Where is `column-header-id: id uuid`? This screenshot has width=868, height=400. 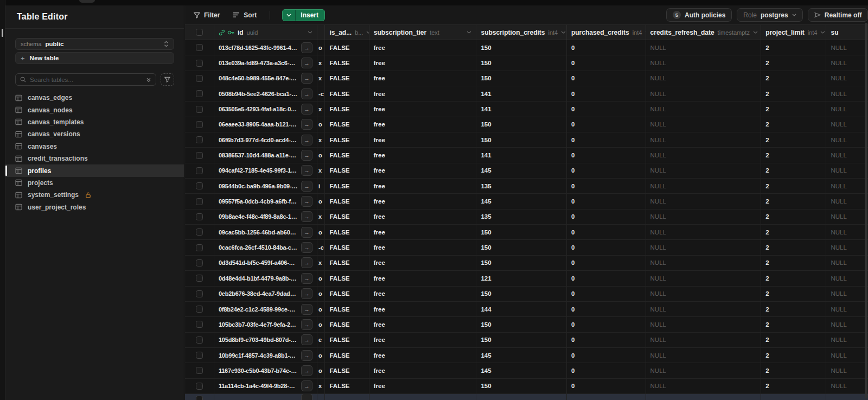
column-header-id: id uuid is located at coordinates (266, 33).